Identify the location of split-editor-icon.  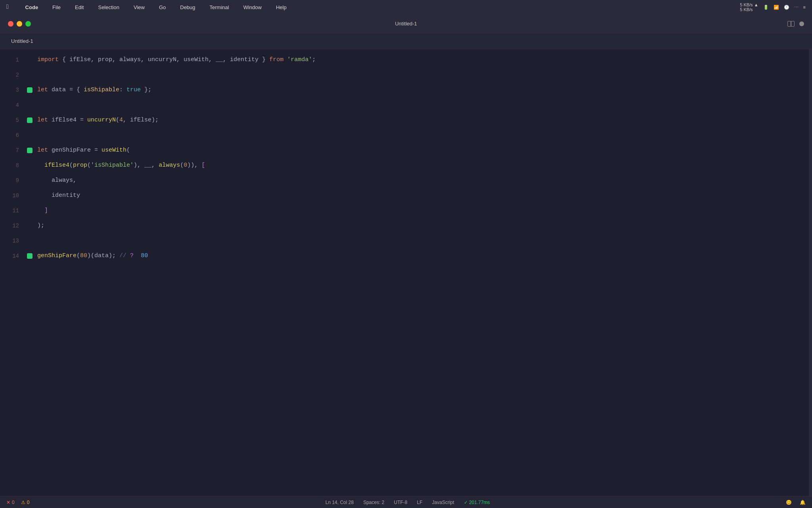
(791, 24).